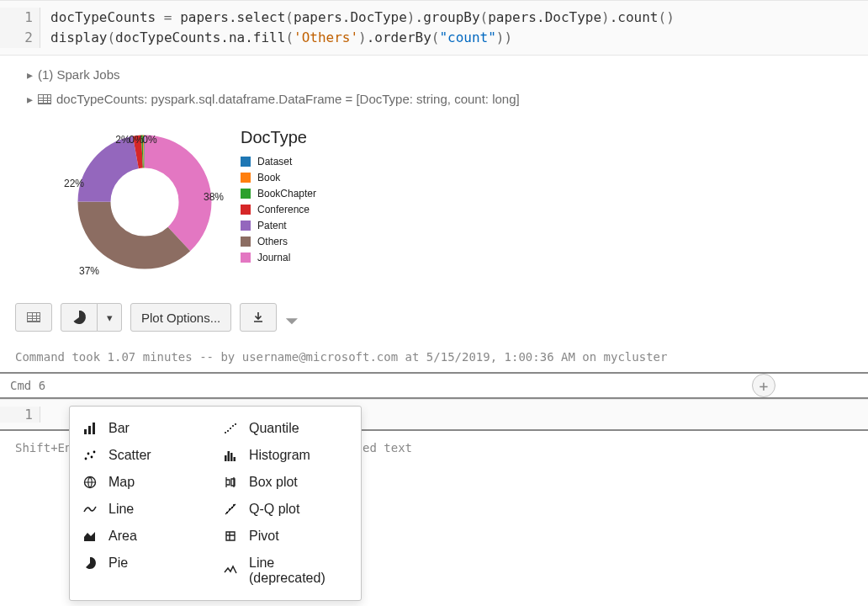 The image size is (868, 606). What do you see at coordinates (145, 536) in the screenshot?
I see `menu-item-area: Area` at bounding box center [145, 536].